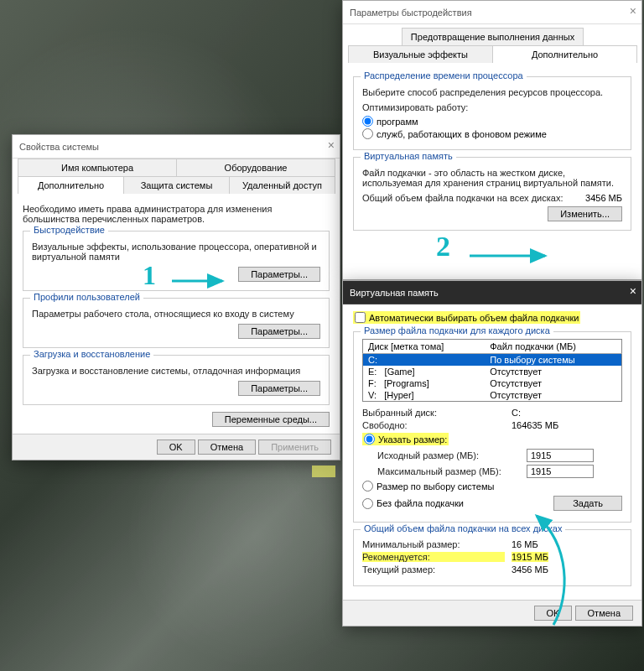 The height and width of the screenshot is (671, 644). What do you see at coordinates (492, 194) in the screenshot?
I see `vmem-group: Виртуальная память Файл подкачки - это о…` at bounding box center [492, 194].